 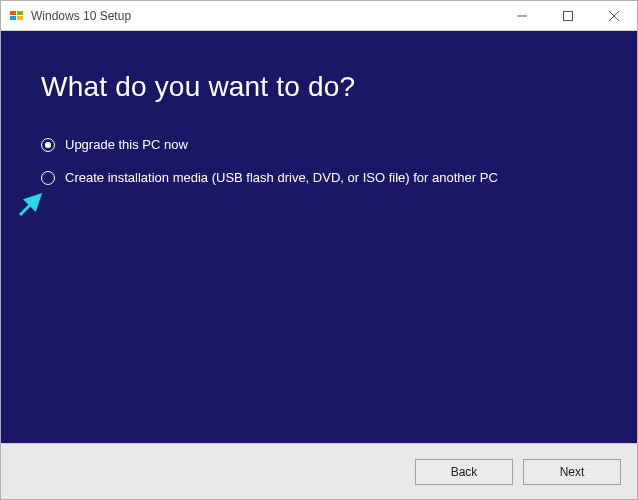 What do you see at coordinates (568, 16) in the screenshot?
I see `window-controls` at bounding box center [568, 16].